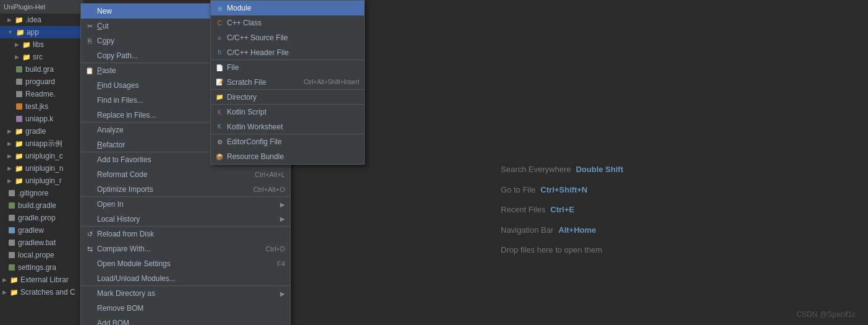 The height and width of the screenshot is (325, 868). I want to click on hint-key: Alt+Home, so click(577, 230).